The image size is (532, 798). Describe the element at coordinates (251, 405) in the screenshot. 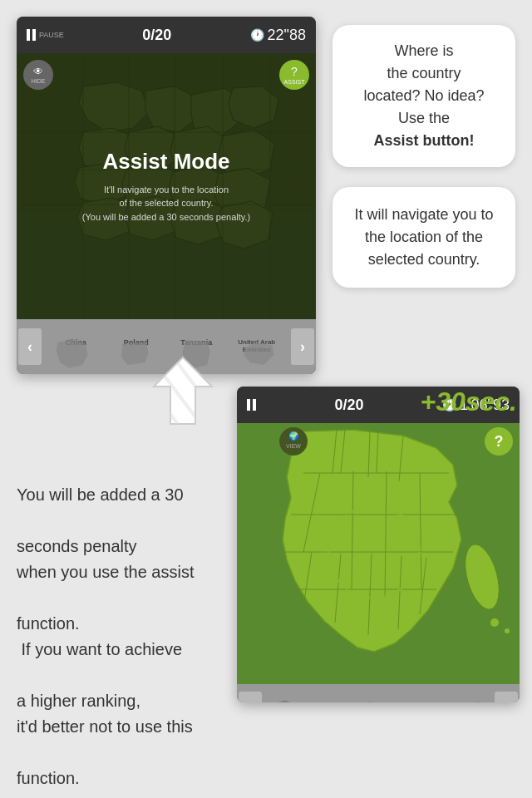

I see `bottom-pause-button` at that location.